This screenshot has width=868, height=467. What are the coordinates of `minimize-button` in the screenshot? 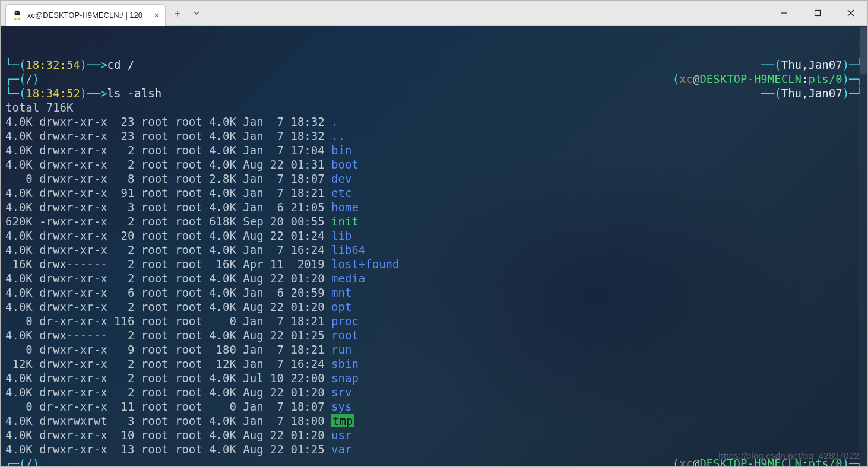 It's located at (784, 13).